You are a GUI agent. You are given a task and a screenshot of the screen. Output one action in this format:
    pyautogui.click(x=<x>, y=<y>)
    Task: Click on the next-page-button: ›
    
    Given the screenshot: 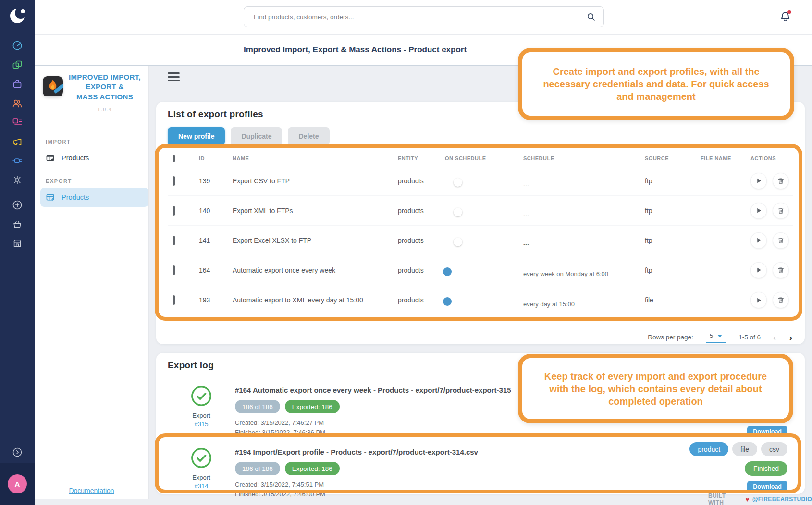 What is the action you would take?
    pyautogui.click(x=791, y=337)
    